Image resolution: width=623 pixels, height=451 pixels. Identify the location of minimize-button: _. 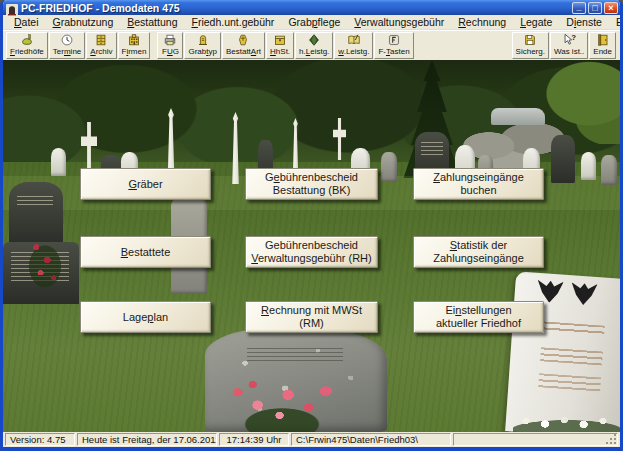
(579, 8).